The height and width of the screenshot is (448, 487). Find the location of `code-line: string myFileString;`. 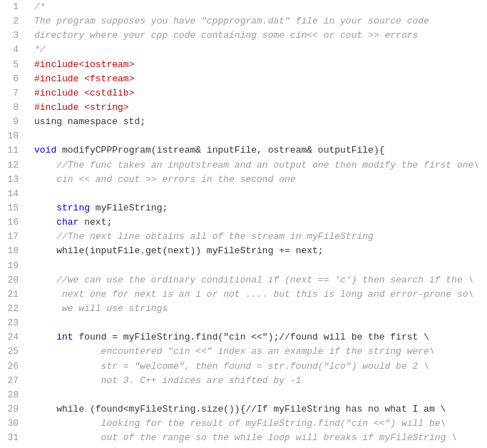

code-line: string myFileString; is located at coordinates (261, 208).